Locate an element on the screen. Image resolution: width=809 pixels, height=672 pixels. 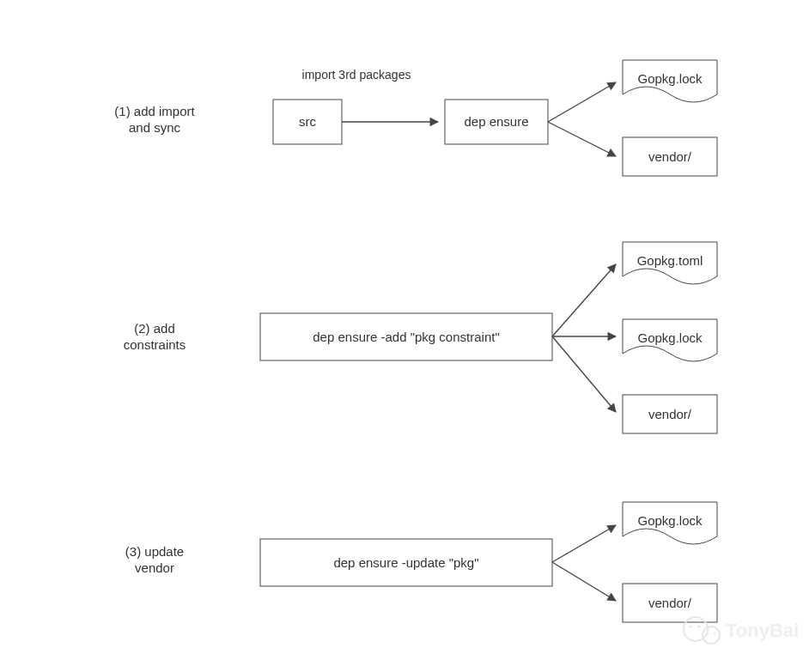
watermark-text: TonyBai is located at coordinates (763, 630).